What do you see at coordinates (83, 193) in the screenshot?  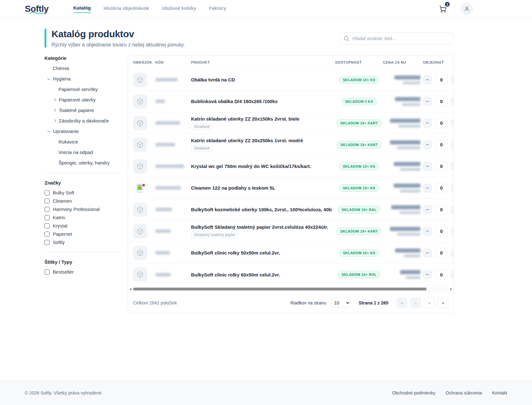 I see `brand-filter-bulky-soft: Bulky Soft` at bounding box center [83, 193].